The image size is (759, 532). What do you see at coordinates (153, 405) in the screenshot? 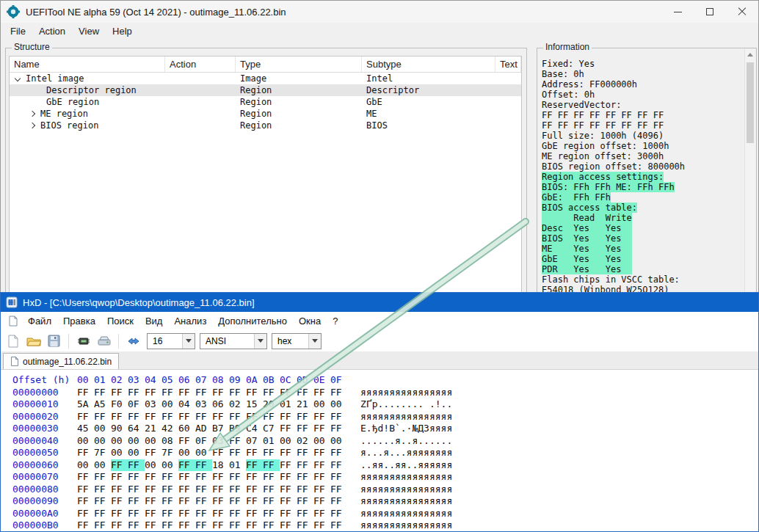
I see `hex-byte: 03` at bounding box center [153, 405].